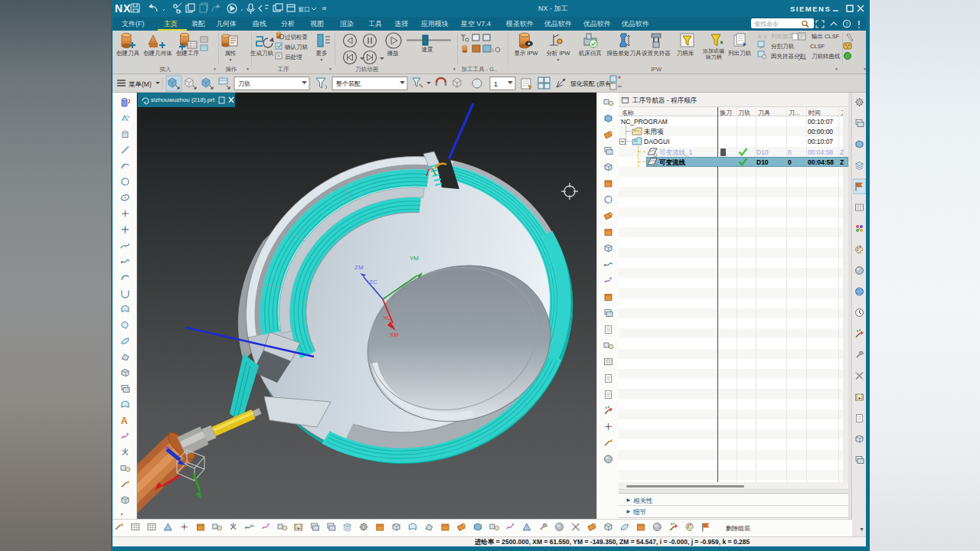 Image resolution: width=980 pixels, height=551 pixels. What do you see at coordinates (359, 268) in the screenshot?
I see `svg-text: ZM` at bounding box center [359, 268].